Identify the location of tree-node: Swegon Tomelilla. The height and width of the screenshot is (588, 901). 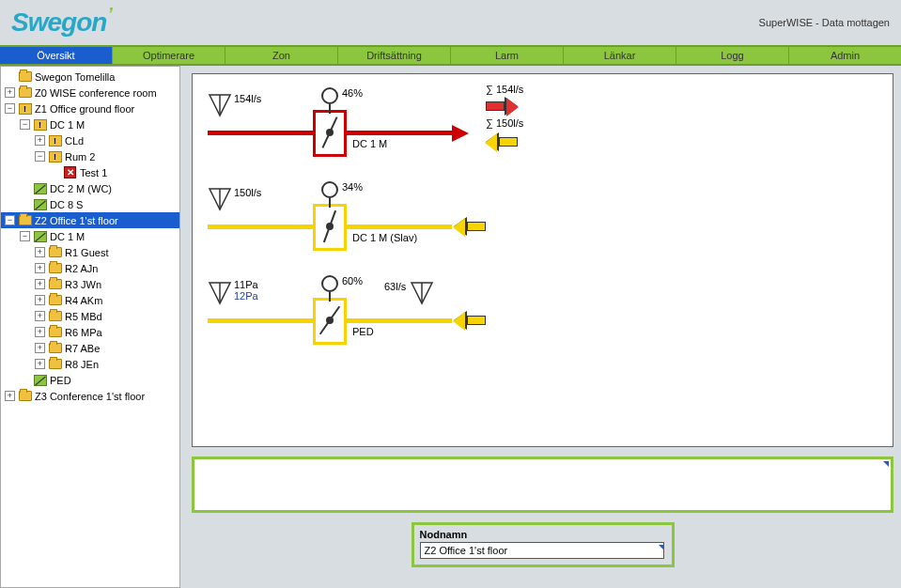
(90, 77).